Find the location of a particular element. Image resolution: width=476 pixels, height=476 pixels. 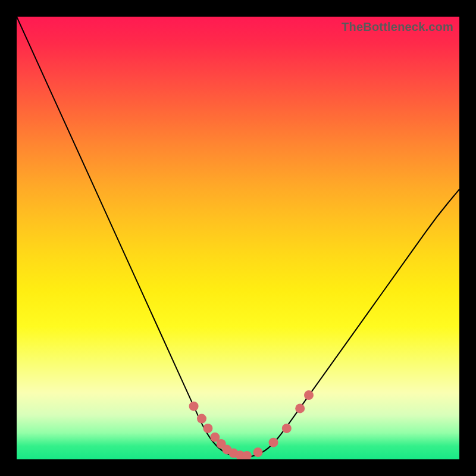

highlight-dots is located at coordinates (251, 425).